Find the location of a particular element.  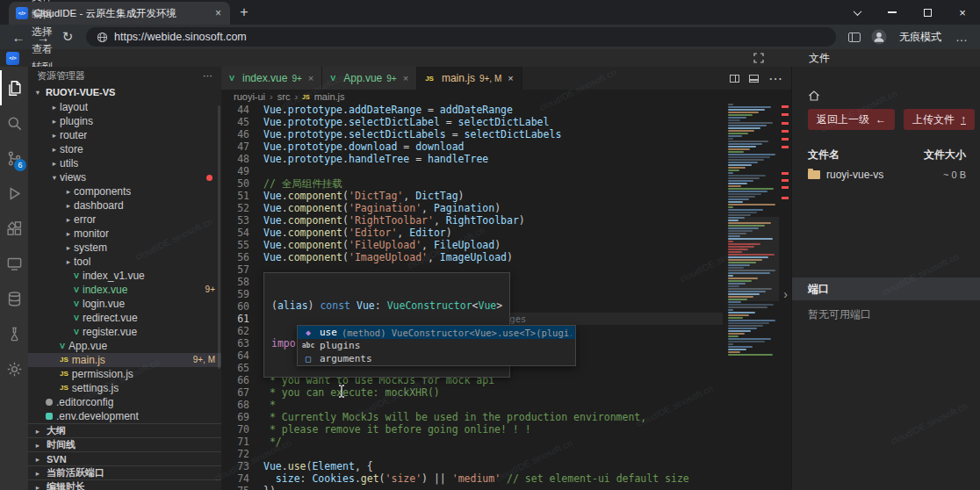

more-actions-icon: ⋯ is located at coordinates (775, 79).